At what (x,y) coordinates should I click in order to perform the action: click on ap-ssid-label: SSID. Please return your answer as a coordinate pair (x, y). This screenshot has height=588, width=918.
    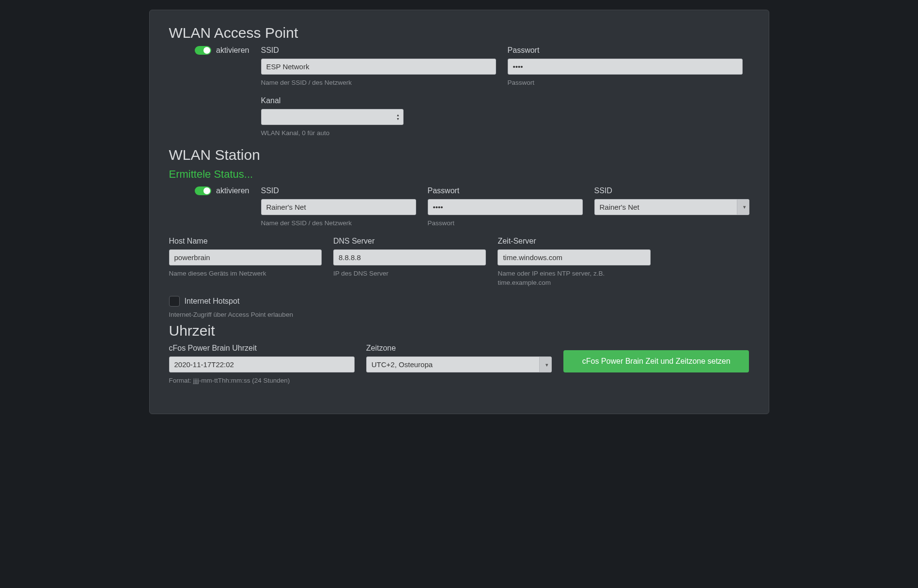
    Looking at the image, I should click on (379, 50).